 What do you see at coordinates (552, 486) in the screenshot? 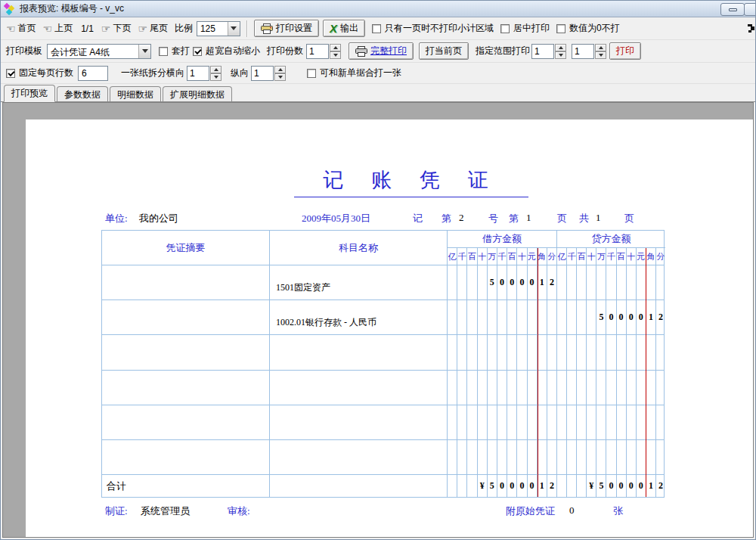
I see `total-debit-digit: 2` at bounding box center [552, 486].